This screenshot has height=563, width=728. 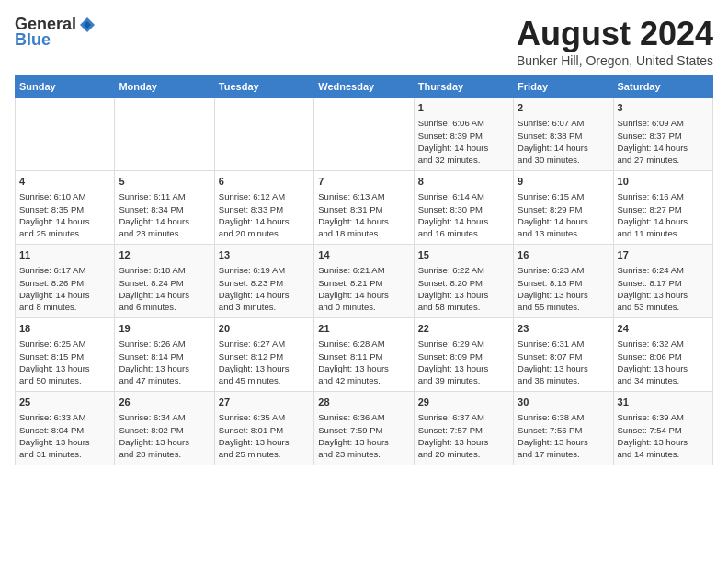 I want to click on day-info: and 17 minutes., so click(x=563, y=454).